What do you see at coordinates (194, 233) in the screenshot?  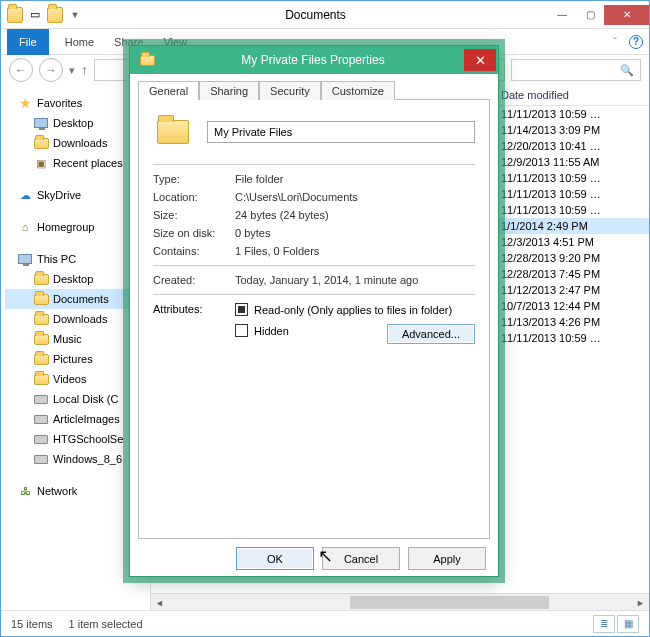 I see `label-sizeondisk: Size on disk:` at bounding box center [194, 233].